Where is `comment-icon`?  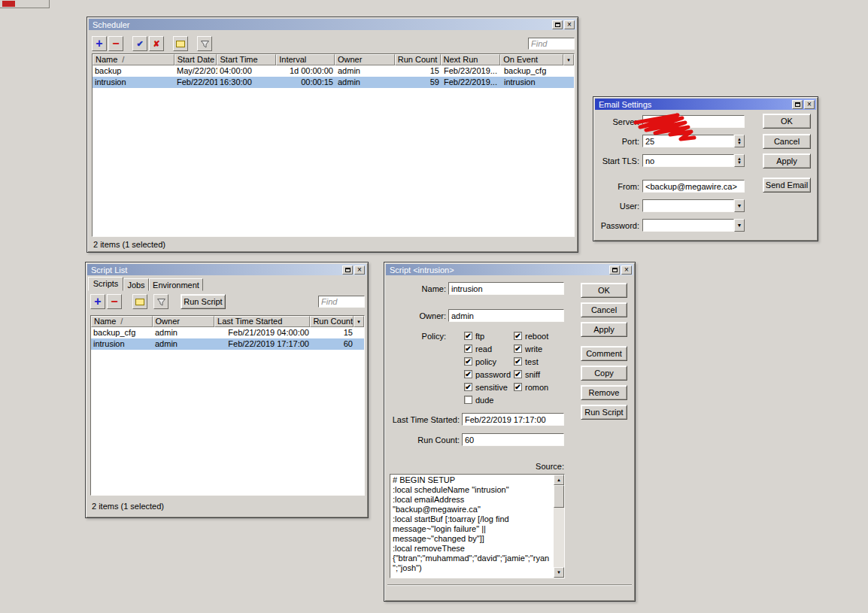
comment-icon is located at coordinates (181, 44).